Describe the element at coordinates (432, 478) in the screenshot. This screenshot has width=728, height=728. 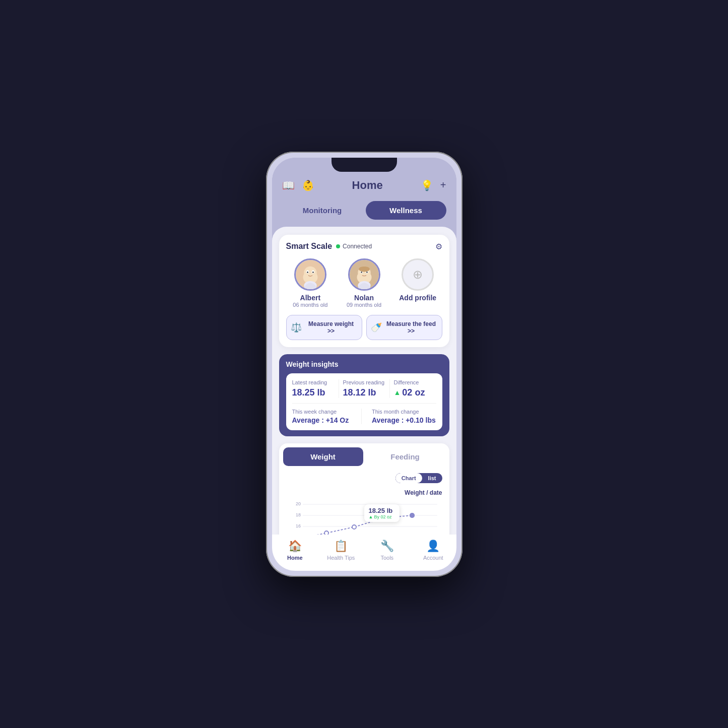
I see `list-toggle-option: list` at that location.